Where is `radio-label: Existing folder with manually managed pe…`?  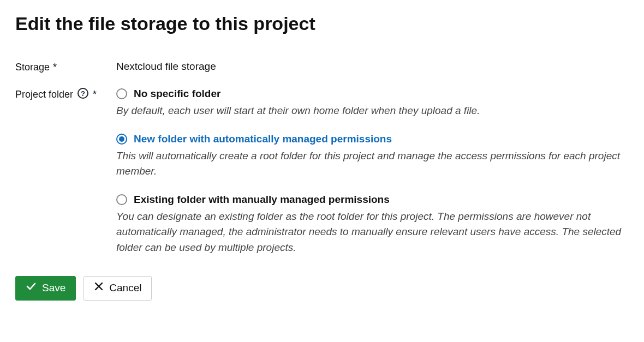 radio-label: Existing folder with manually managed pe… is located at coordinates (262, 200).